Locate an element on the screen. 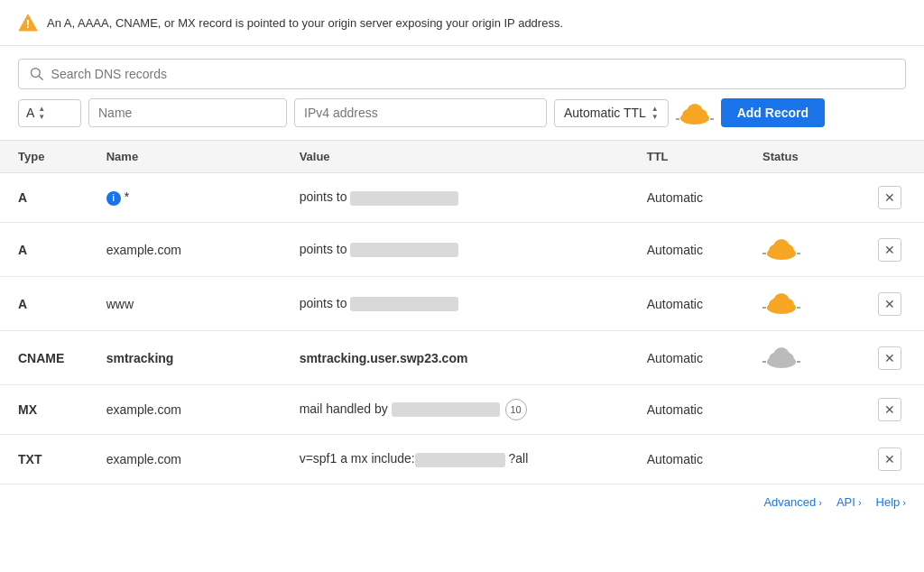 This screenshot has width=924, height=572. warning-icon: ! is located at coordinates (28, 23).